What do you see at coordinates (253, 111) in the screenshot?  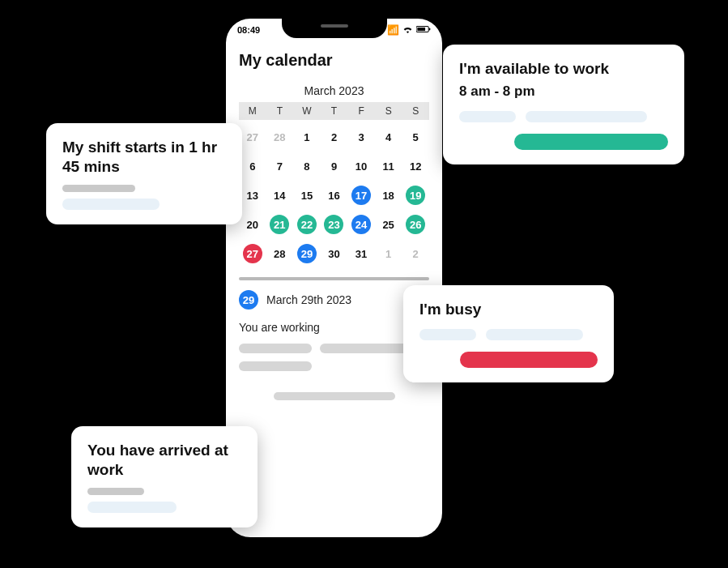 I see `calendar-dow-cell: M` at bounding box center [253, 111].